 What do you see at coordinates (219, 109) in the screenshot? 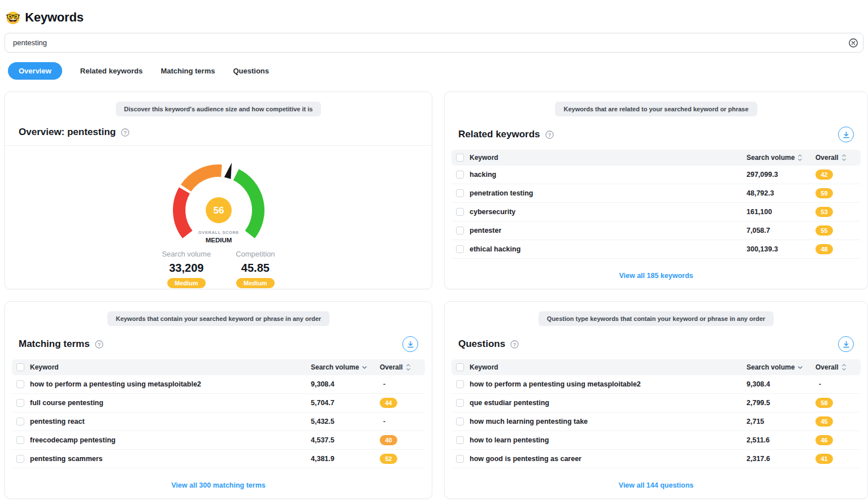
I see `card-tooltip: Discover this keyword's audience size an…` at bounding box center [219, 109].